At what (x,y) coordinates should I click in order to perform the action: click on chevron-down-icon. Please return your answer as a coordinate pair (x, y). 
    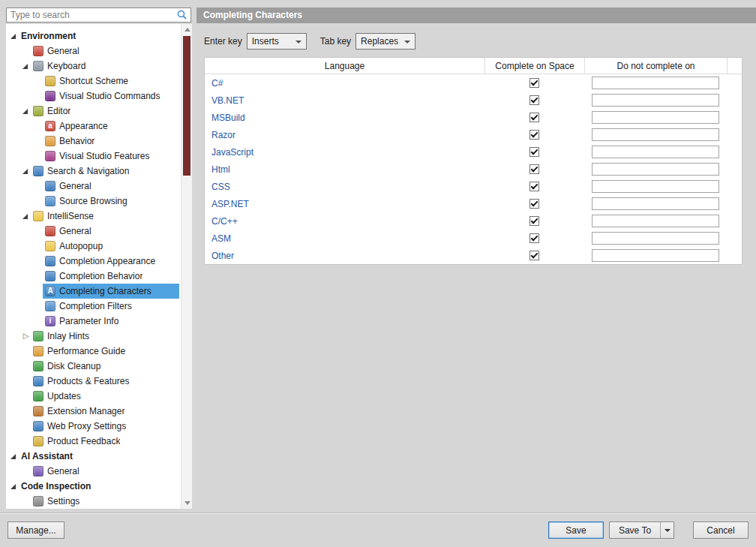
    Looking at the image, I should click on (298, 42).